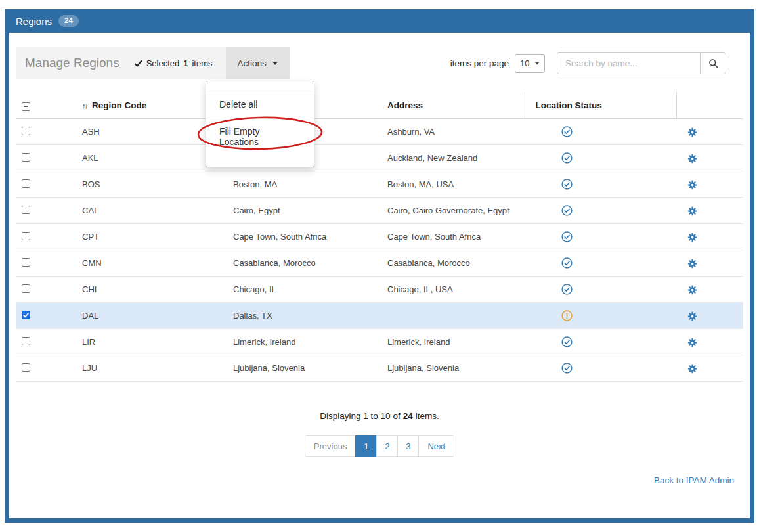  I want to click on search-button, so click(713, 63).